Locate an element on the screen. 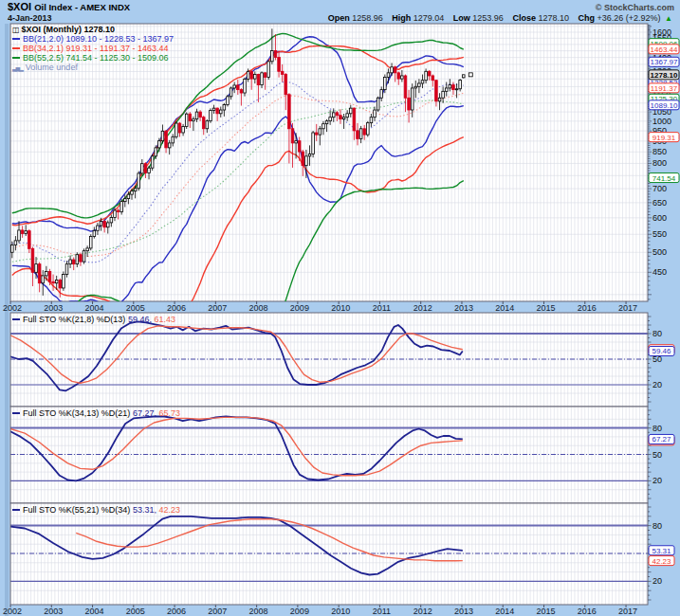  svg-text: 42.23 is located at coordinates (662, 561).